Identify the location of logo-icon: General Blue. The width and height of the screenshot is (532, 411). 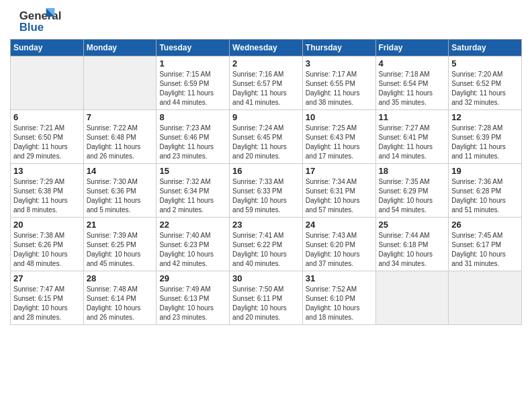
(37, 20).